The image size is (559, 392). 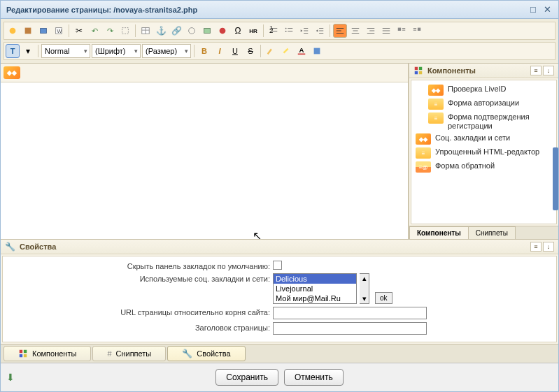 What do you see at coordinates (533, 10) in the screenshot?
I see `maximize-button: □` at bounding box center [533, 10].